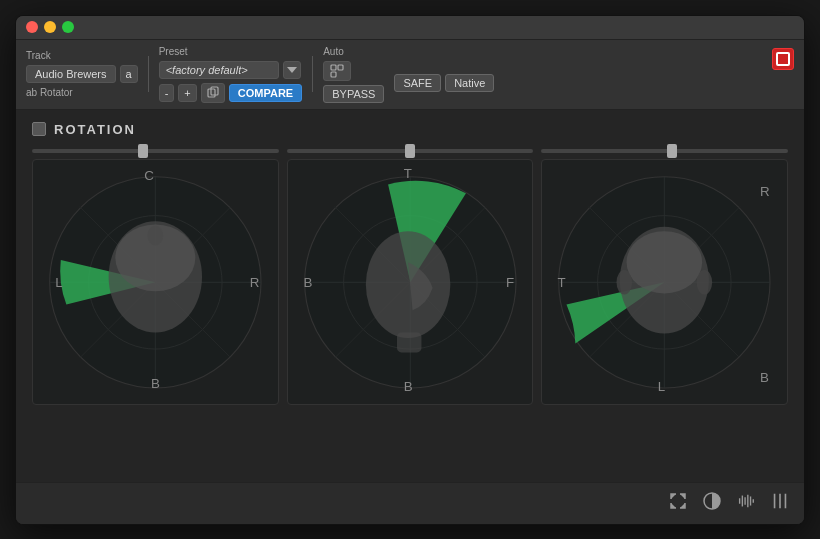 The image size is (820, 539). I want to click on minimize-button, so click(50, 27).